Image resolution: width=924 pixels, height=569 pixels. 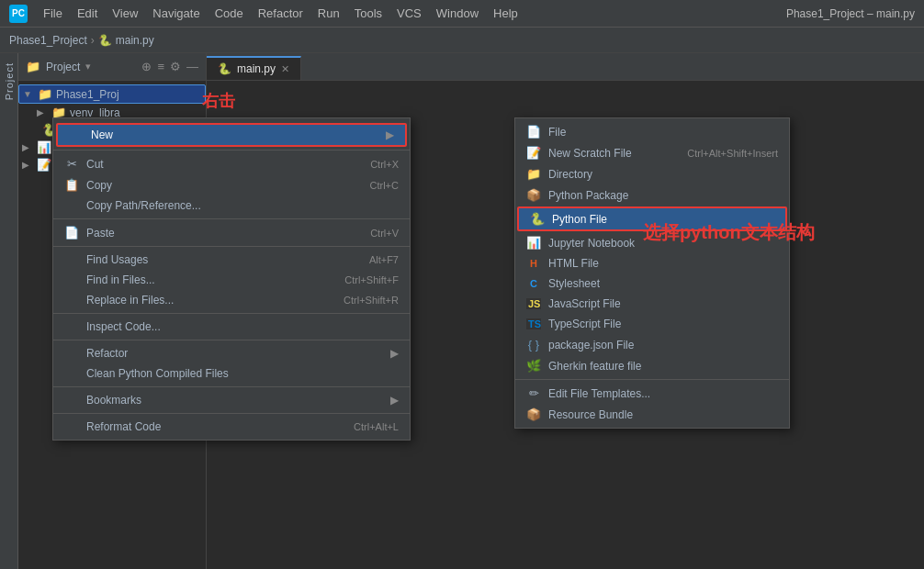 I want to click on project-panel-title: Project, so click(x=62, y=67).